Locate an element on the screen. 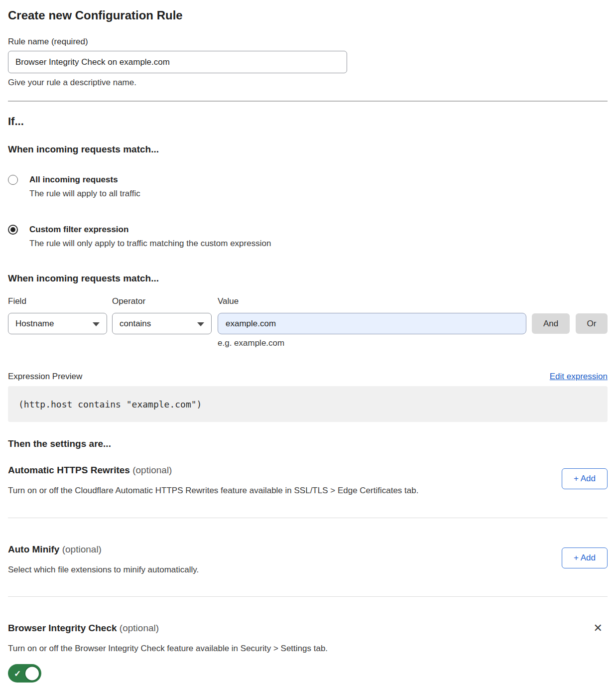 This screenshot has width=616, height=686. edit-expression-link: Edit expression is located at coordinates (579, 377).